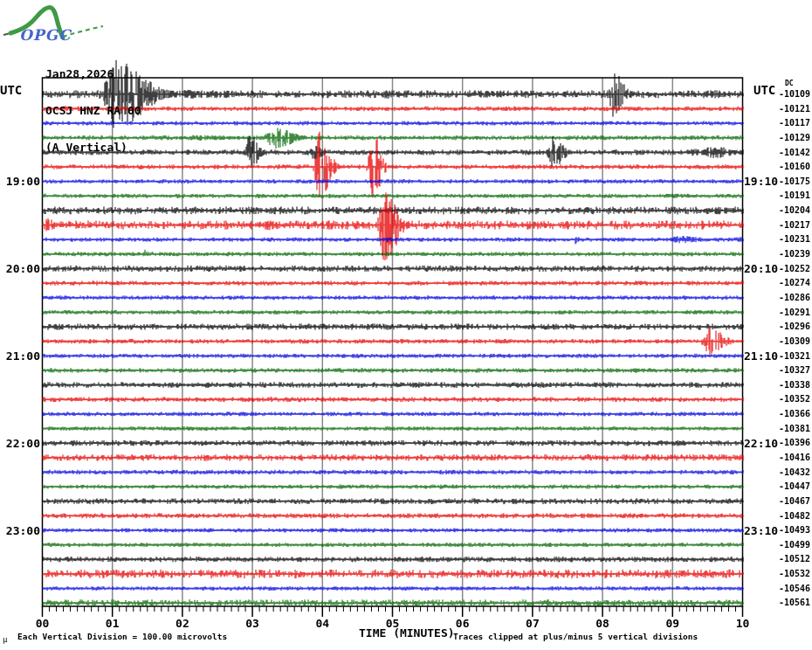 The height and width of the screenshot is (650, 812). I want to click on dc-value: -10252, so click(795, 269).